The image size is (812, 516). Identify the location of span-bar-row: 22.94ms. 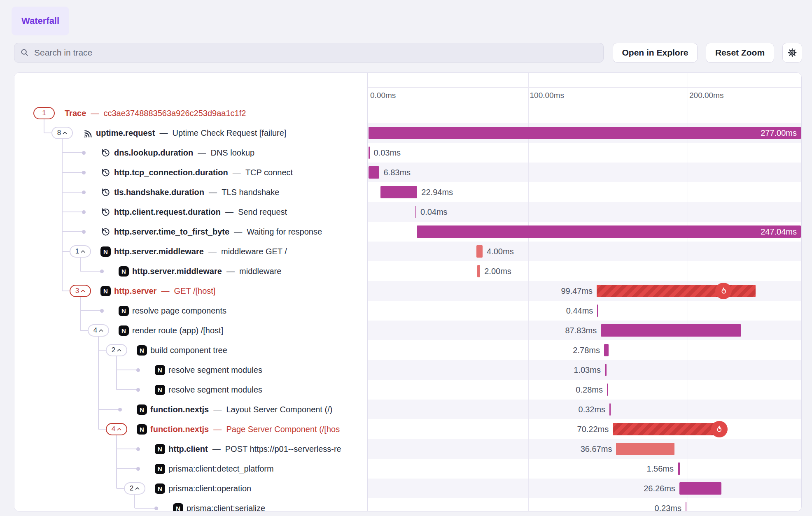
(585, 192).